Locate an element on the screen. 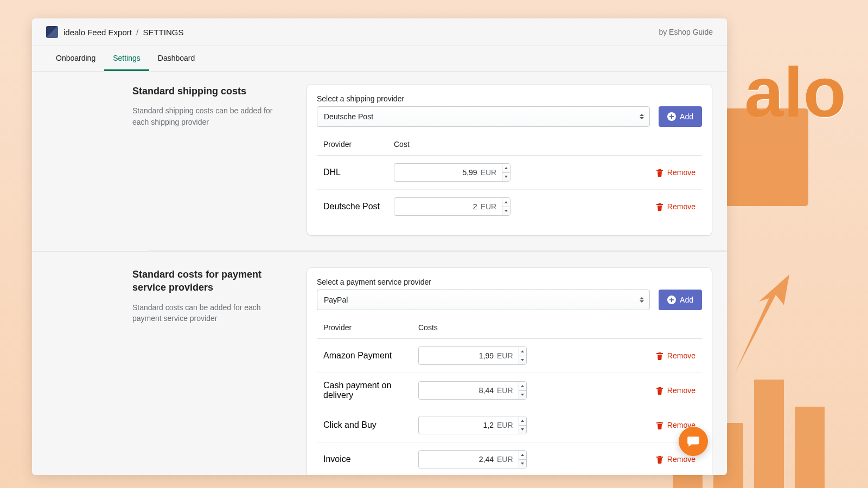  payment-row-provider: Amazon Payment is located at coordinates (371, 356).